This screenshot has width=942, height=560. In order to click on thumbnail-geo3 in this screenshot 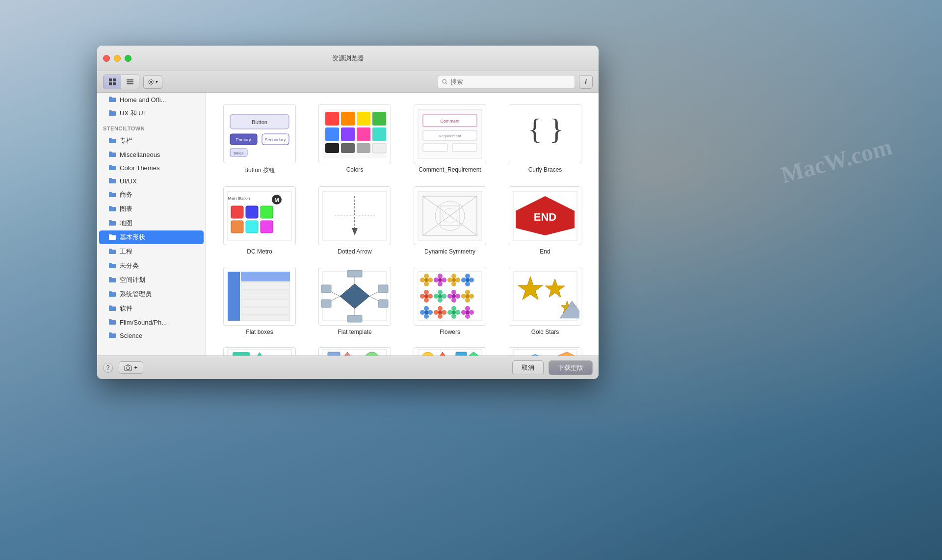, I will do `click(450, 351)`.